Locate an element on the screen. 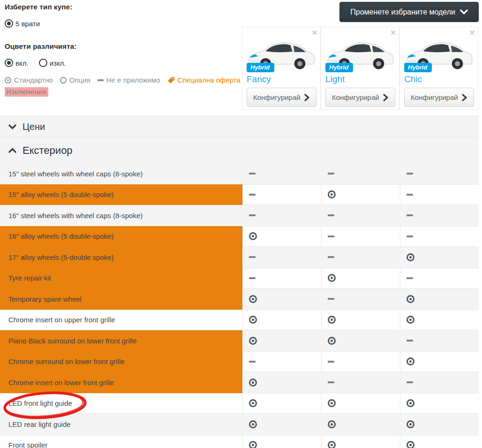 The height and width of the screenshot is (448, 482). not-applicable-legend-icon is located at coordinates (100, 80).